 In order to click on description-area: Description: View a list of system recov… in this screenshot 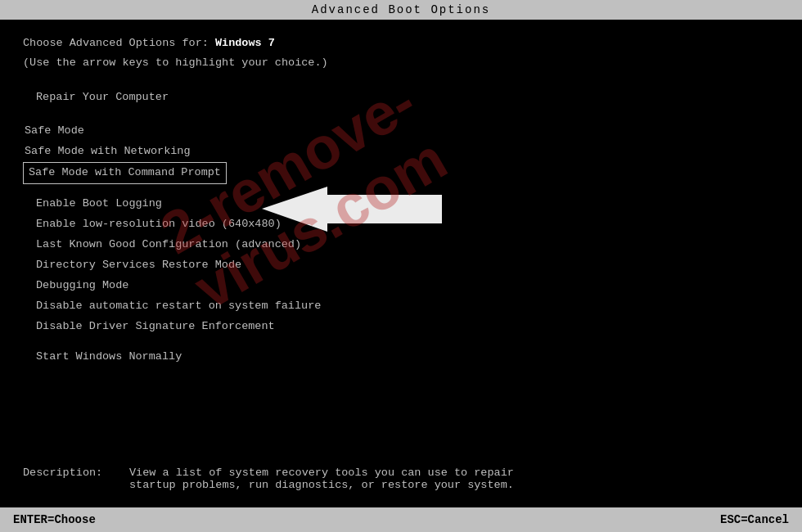, I will do `click(401, 479)`.